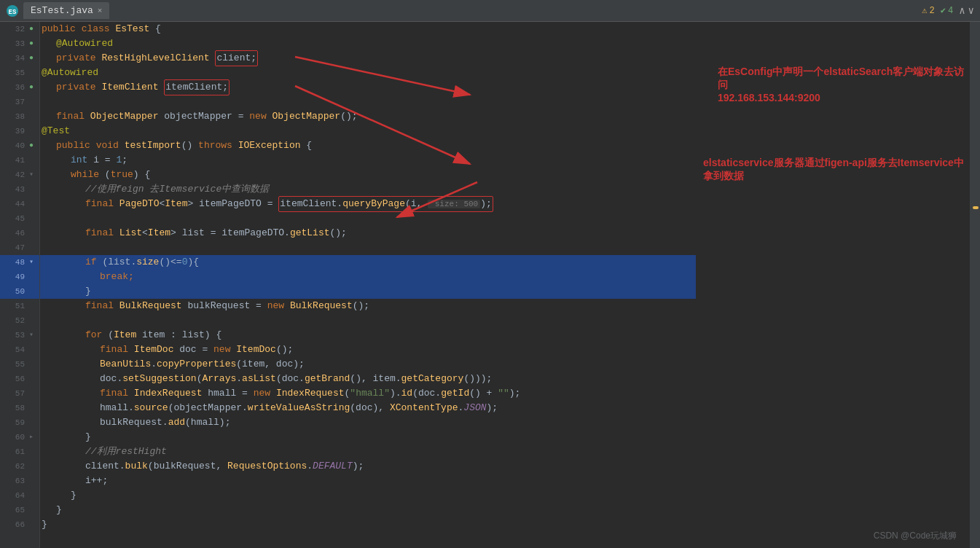 This screenshot has height=548, width=980. I want to click on gutter-42: 42 ▾, so click(20, 175).